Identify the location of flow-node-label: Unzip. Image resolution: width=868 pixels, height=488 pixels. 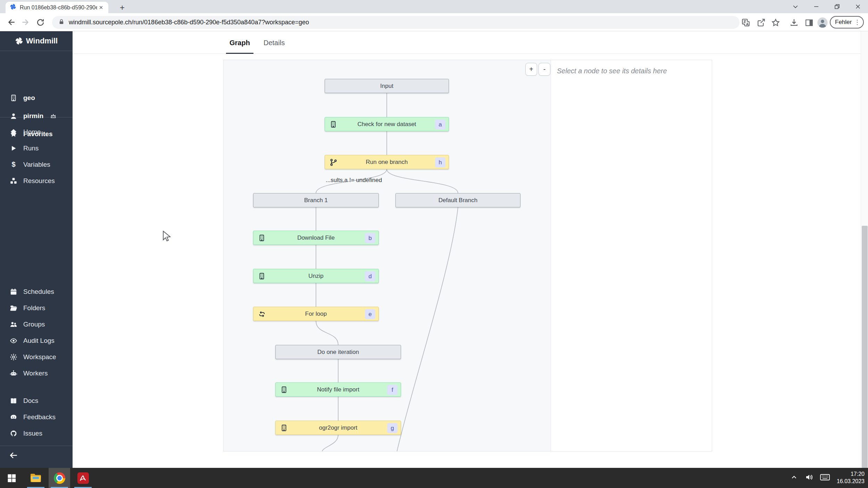
(316, 276).